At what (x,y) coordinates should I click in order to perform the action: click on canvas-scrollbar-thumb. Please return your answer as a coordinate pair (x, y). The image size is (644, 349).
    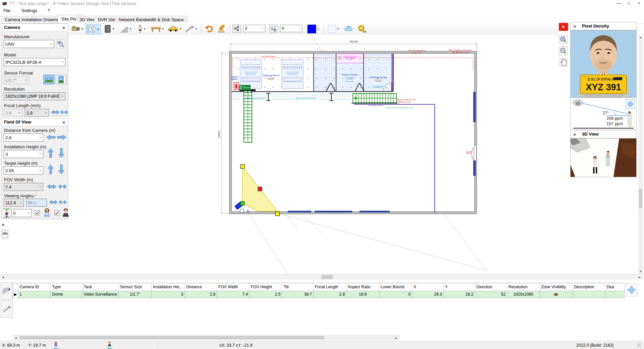
    Looking at the image, I should click on (327, 277).